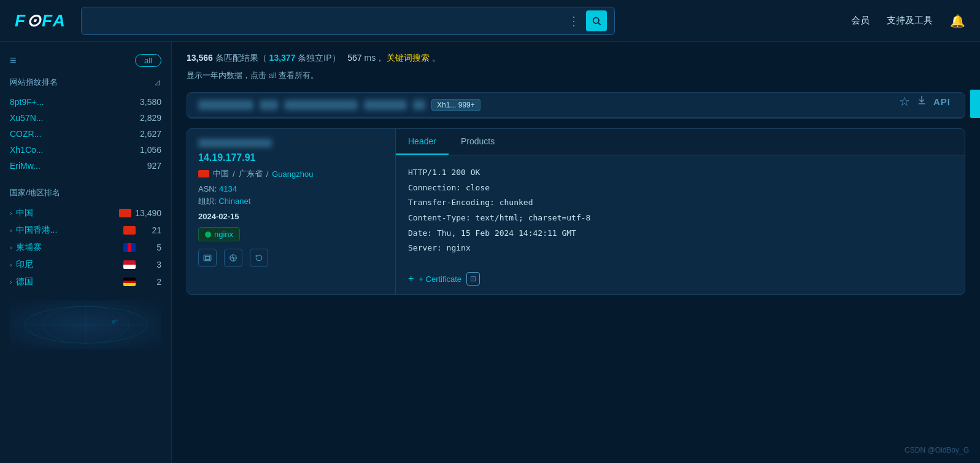 This screenshot has width=980, height=463. Describe the element at coordinates (908, 21) in the screenshot. I see `nav-links: 会员 支持及工具 🔔` at that location.